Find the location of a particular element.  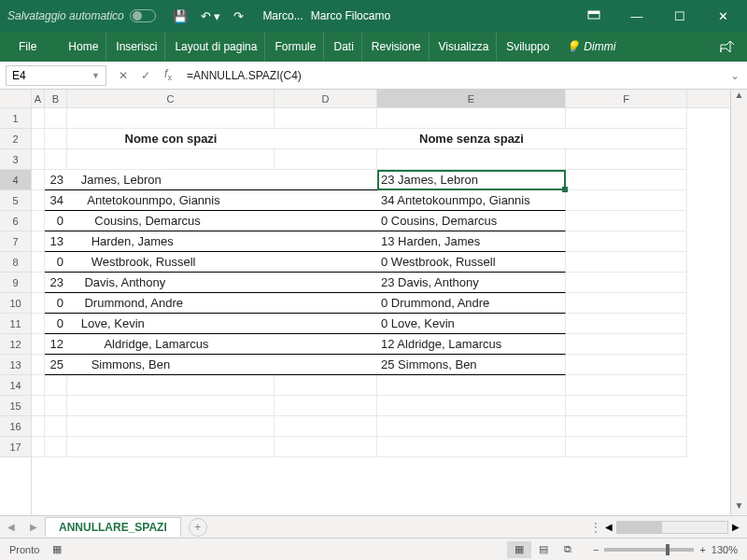

row-header-12: 12 is located at coordinates (15, 344).